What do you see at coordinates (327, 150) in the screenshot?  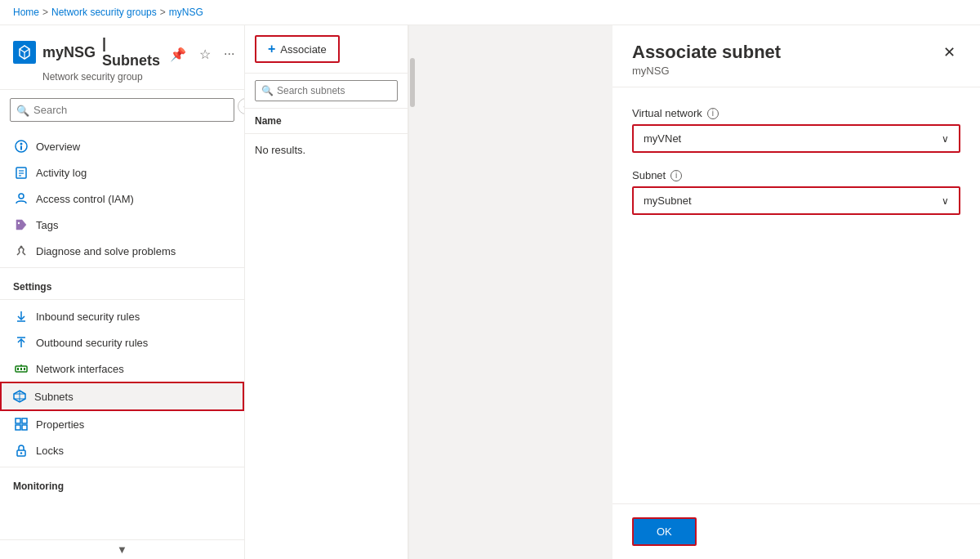 I see `no-results: No results.` at bounding box center [327, 150].